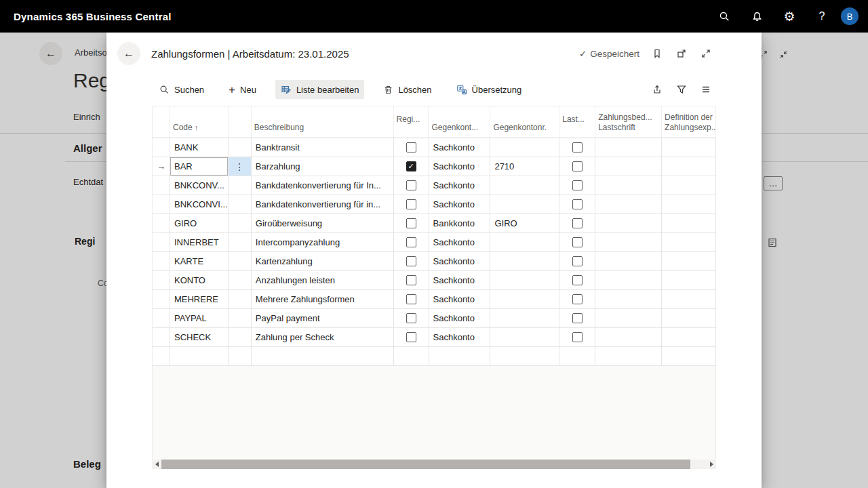  Describe the element at coordinates (434, 224) in the screenshot. I see `table-row: GIRO Giroüberweisung Bankkonto GIRO` at that location.